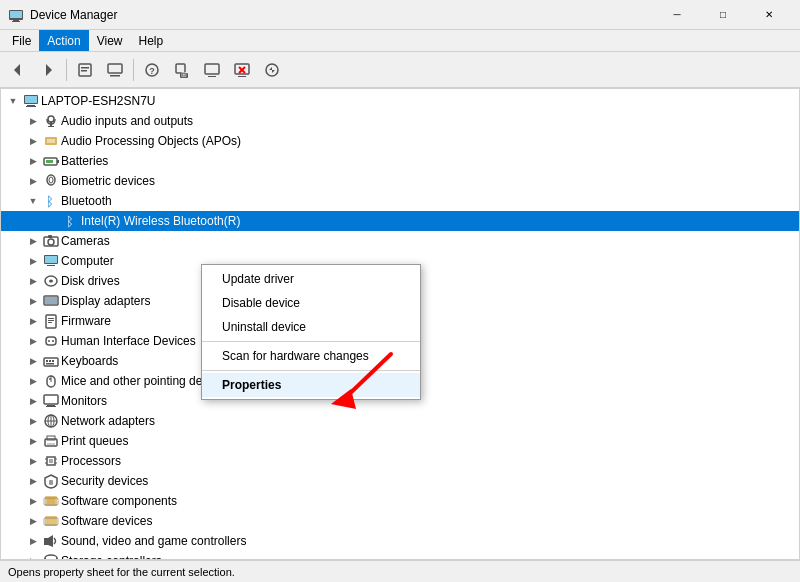 The image size is (800, 582). What do you see at coordinates (51, 501) in the screenshot?
I see `software-components-icon` at bounding box center [51, 501].